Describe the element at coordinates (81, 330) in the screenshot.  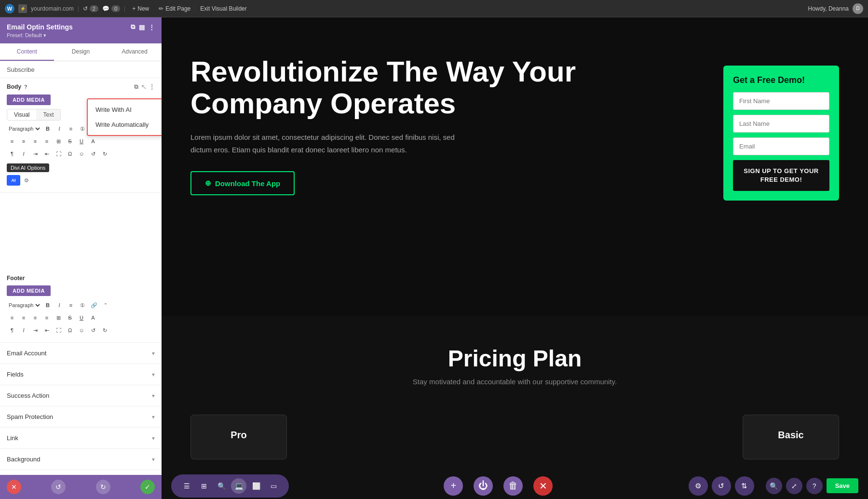
I see `footer-emoji: ☺` at that location.